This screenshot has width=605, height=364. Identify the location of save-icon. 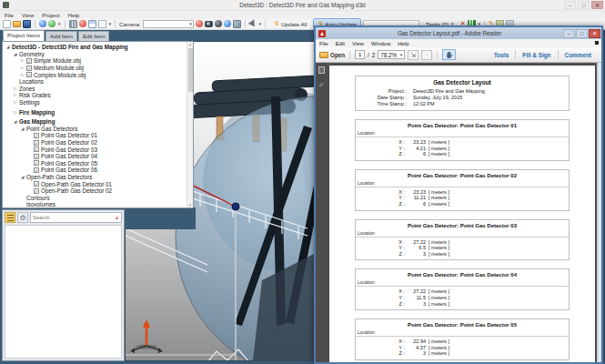
(27, 24).